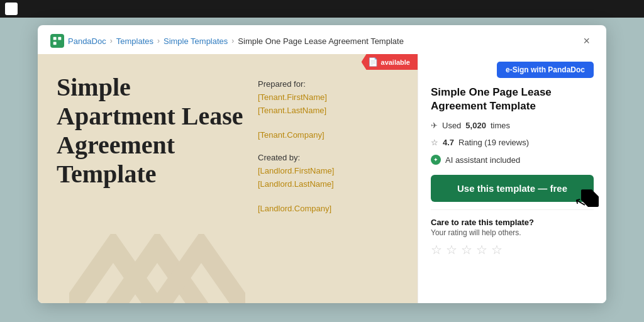 Image resolution: width=644 pixels, height=322 pixels. What do you see at coordinates (157, 269) in the screenshot?
I see `chevron-decoration` at bounding box center [157, 269].